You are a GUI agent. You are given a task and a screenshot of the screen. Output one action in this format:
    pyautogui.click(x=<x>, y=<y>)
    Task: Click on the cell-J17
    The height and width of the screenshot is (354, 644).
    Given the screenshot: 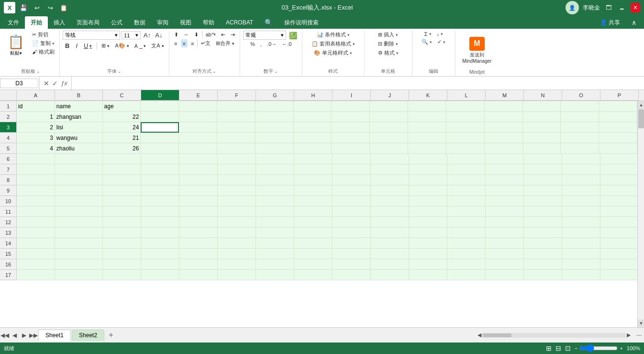 What is the action you would take?
    pyautogui.click(x=390, y=275)
    